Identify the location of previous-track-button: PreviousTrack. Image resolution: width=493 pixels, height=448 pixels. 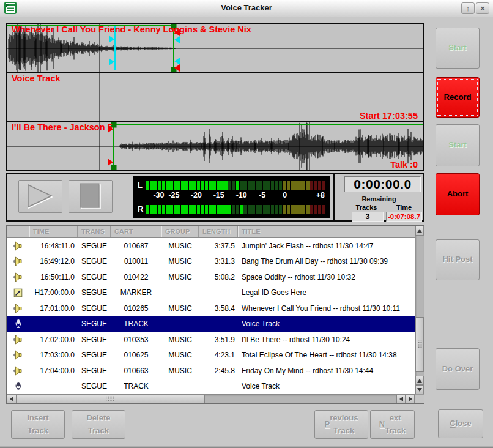
(341, 425).